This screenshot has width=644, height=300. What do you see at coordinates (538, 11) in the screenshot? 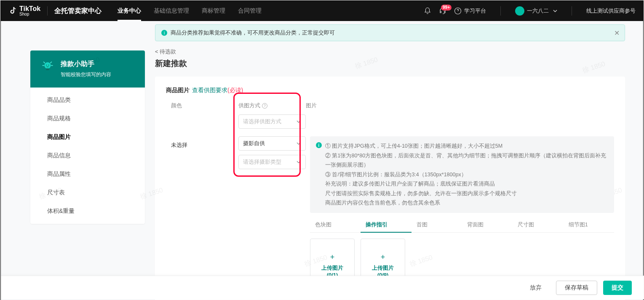
I see `user-name: 一六八二` at bounding box center [538, 11].